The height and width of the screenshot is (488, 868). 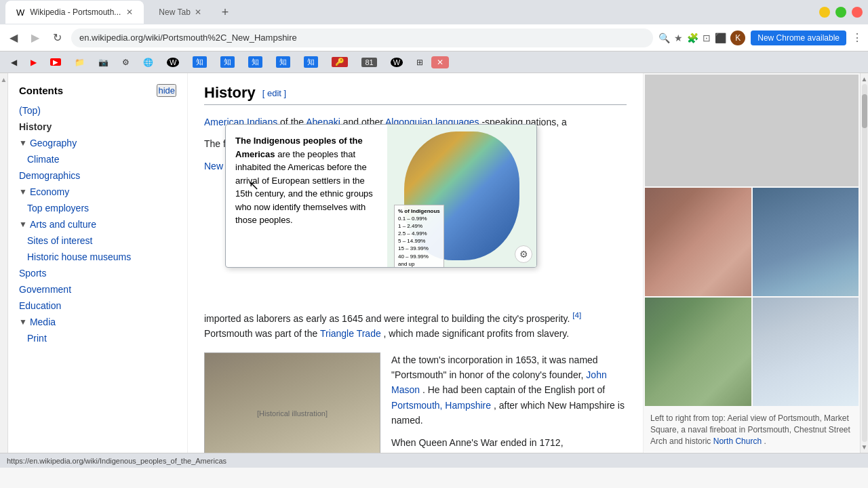 What do you see at coordinates (4, 263) in the screenshot?
I see `left-scroll: ▲` at bounding box center [4, 263].